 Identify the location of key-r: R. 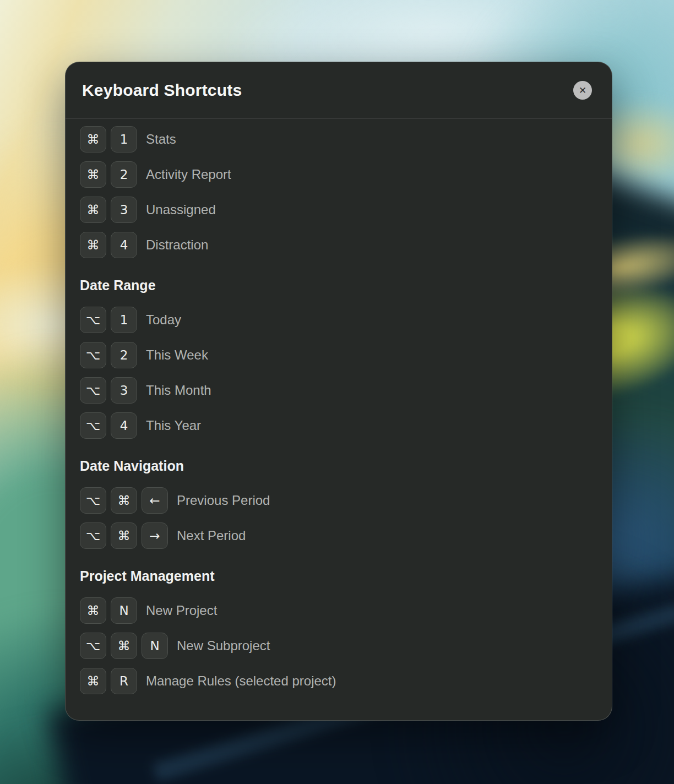
(124, 681).